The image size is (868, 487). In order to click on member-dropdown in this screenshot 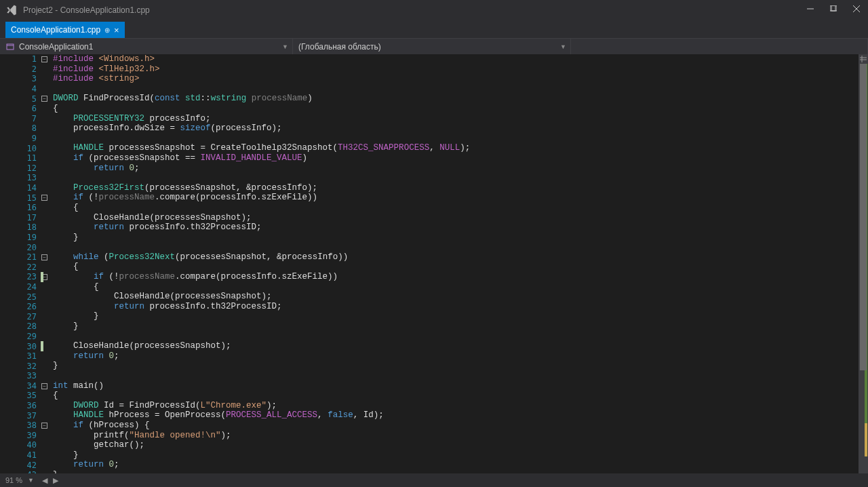, I will do `click(719, 46)`.